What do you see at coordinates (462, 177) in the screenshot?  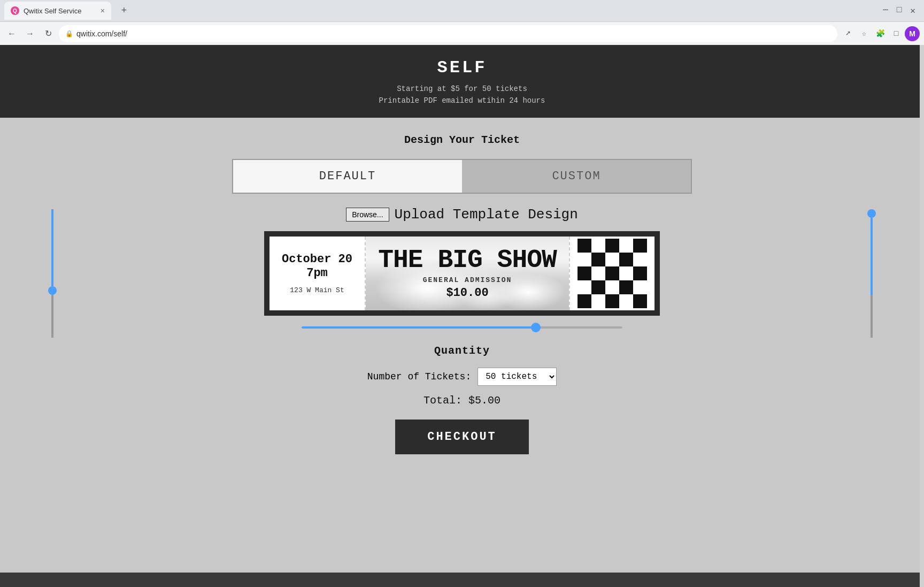 I see `tab-switcher: DEFAULT CUSTOM` at bounding box center [462, 177].